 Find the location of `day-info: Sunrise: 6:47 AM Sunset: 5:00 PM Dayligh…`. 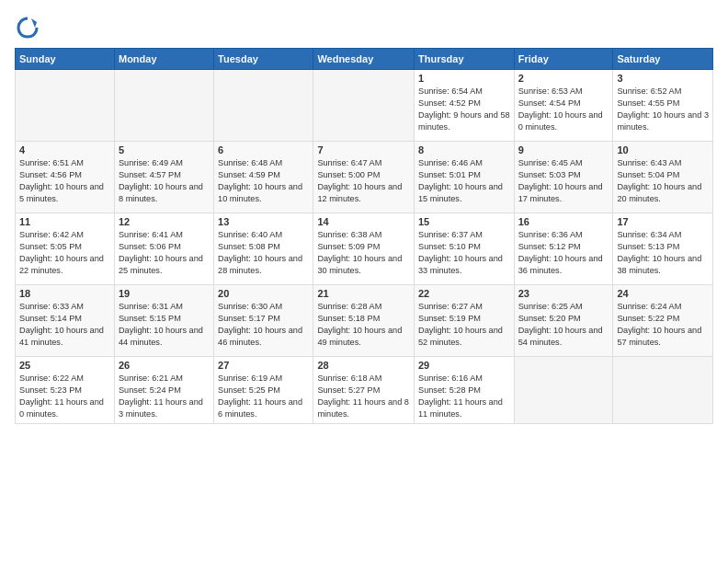

day-info: Sunrise: 6:47 AM Sunset: 5:00 PM Dayligh… is located at coordinates (364, 181).